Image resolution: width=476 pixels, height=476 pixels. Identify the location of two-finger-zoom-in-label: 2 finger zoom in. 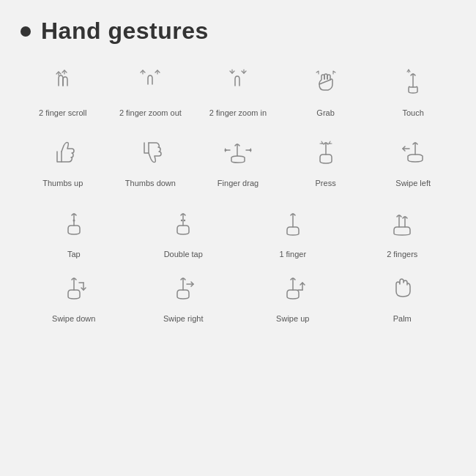
(238, 113).